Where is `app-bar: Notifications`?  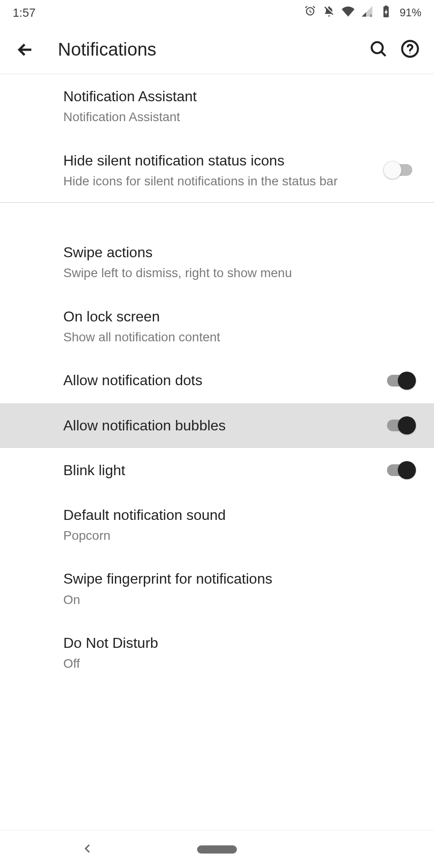
app-bar: Notifications is located at coordinates (217, 50).